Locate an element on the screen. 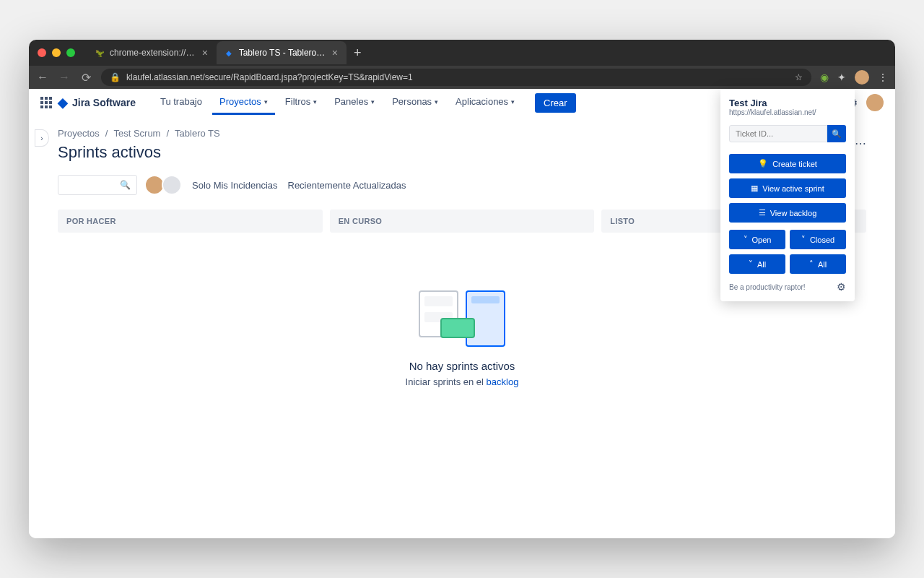 The image size is (924, 578). window-minimize is located at coordinates (56, 53).